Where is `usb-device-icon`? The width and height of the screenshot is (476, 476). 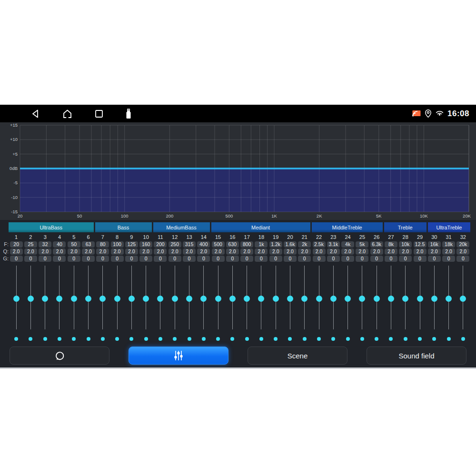
usb-device-icon is located at coordinates (129, 114).